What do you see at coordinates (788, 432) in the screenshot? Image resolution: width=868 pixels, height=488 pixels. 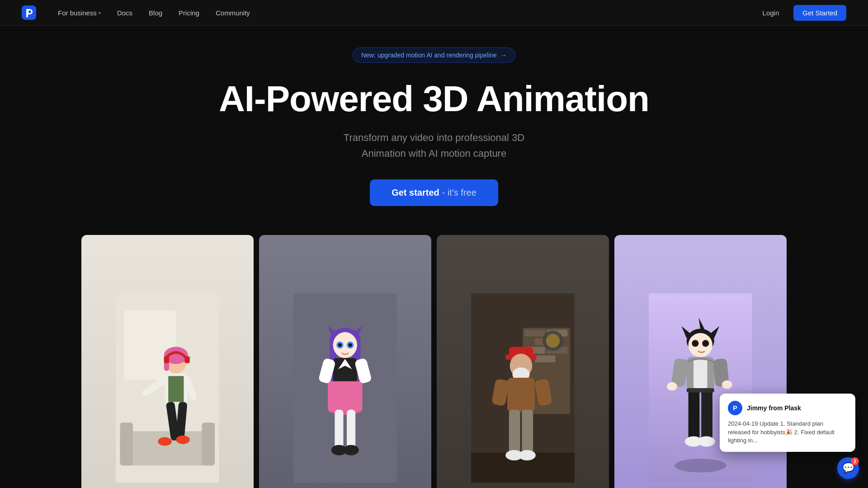 I see `chat-message: 2024-04-19 Update 1. Standard plan relea…` at bounding box center [788, 432].